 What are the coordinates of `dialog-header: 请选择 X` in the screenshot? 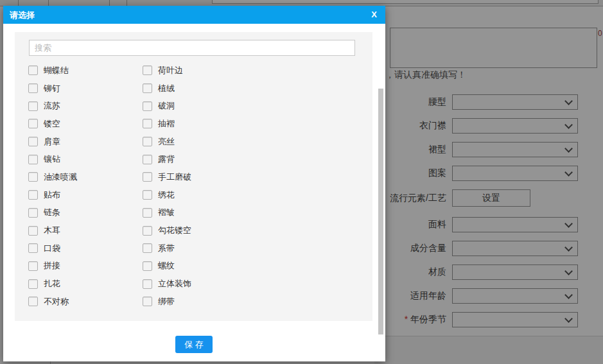 It's located at (194, 15).